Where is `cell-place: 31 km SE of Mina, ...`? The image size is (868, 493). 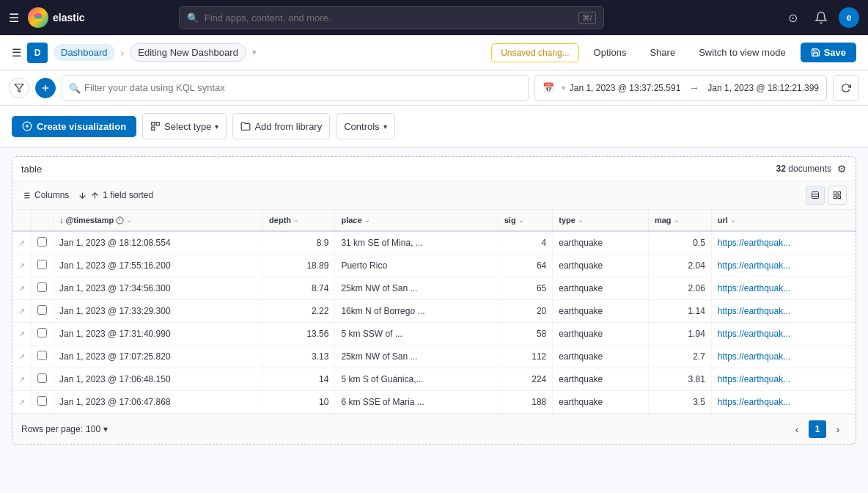 cell-place: 31 km SE of Mina, ... is located at coordinates (416, 243).